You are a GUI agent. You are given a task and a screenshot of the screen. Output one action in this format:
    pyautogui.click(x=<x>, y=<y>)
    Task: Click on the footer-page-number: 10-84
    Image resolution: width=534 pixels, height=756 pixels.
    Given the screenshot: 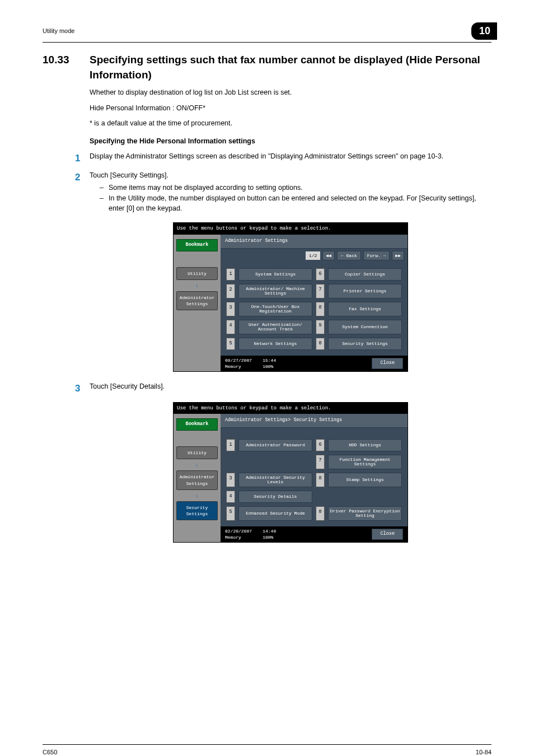 What is the action you would take?
    pyautogui.click(x=484, y=752)
    